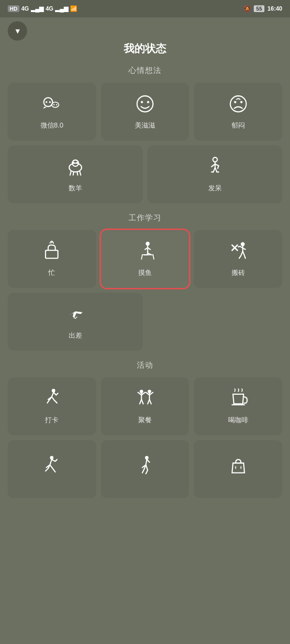  Describe the element at coordinates (145, 71) in the screenshot. I see `section-mood-title: 心情想法` at that location.